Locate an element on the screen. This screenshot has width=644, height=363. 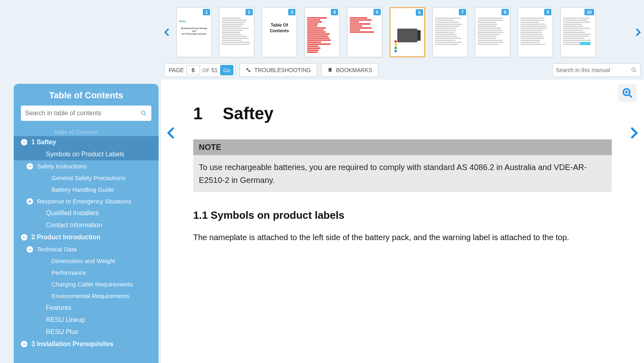
page-input is located at coordinates (193, 70).